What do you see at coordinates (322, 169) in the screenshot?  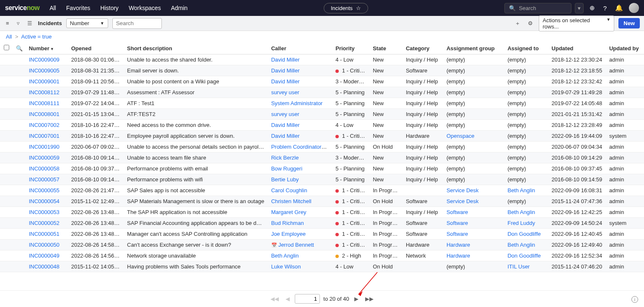 I see `table-row: INC0000058 2016-08-10 09:37:45 Performan…` at bounding box center [322, 169].